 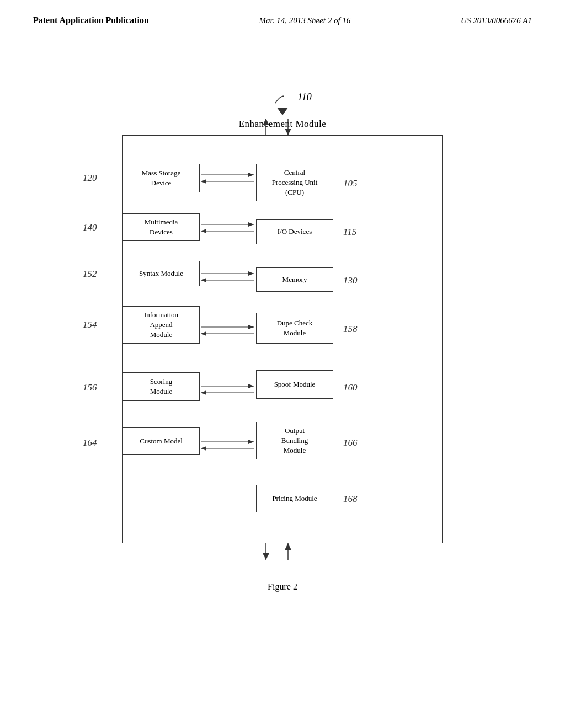 What do you see at coordinates (161, 325) in the screenshot?
I see `info-append-label: InformationAppendModule` at bounding box center [161, 325].